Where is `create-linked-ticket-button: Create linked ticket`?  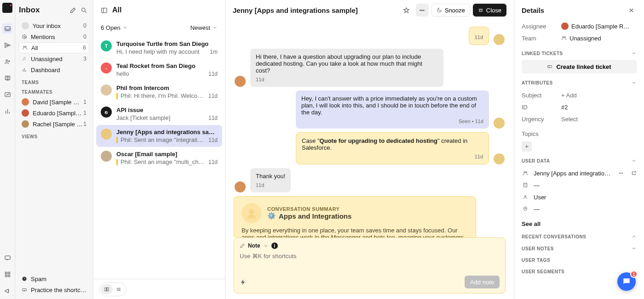
create-linked-ticket-button: Create linked ticket is located at coordinates (579, 67).